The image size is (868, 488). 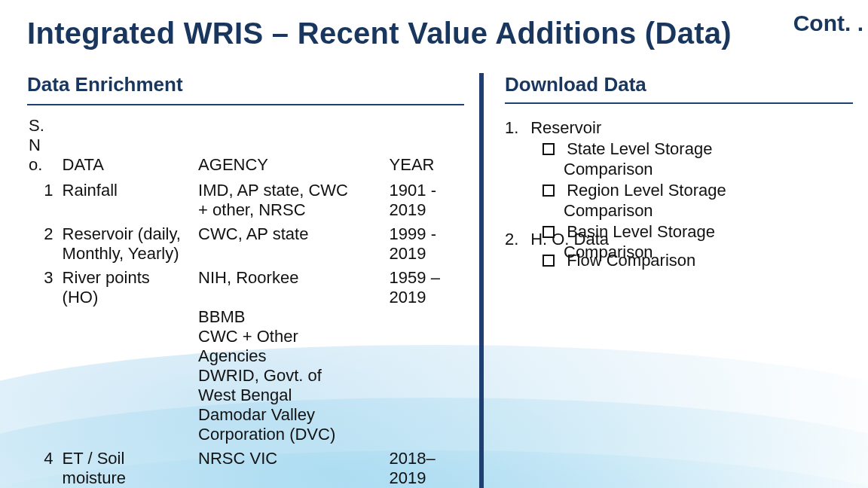 I want to click on list-num: 1., so click(x=515, y=128).